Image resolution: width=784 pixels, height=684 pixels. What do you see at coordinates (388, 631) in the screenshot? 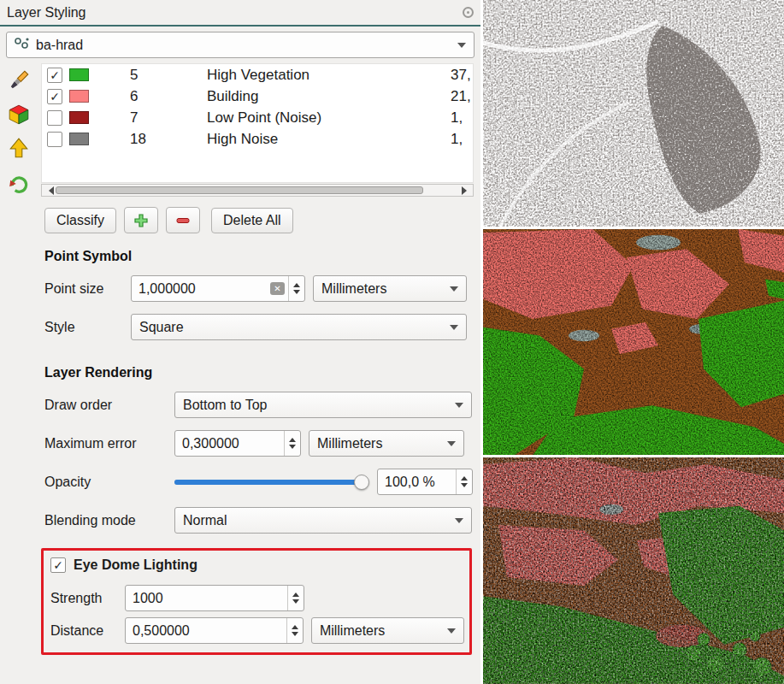
I see `distance-unit-dropdown: Millimeters` at bounding box center [388, 631].